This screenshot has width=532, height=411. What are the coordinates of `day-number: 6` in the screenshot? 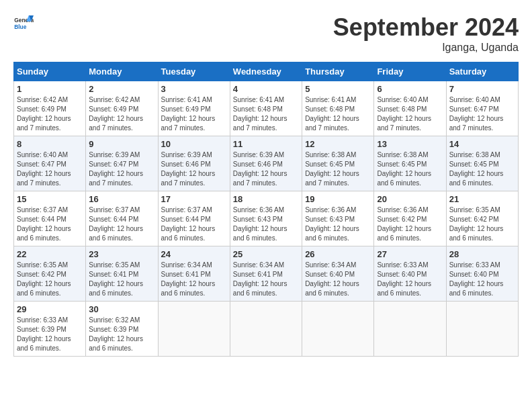 It's located at (410, 89).